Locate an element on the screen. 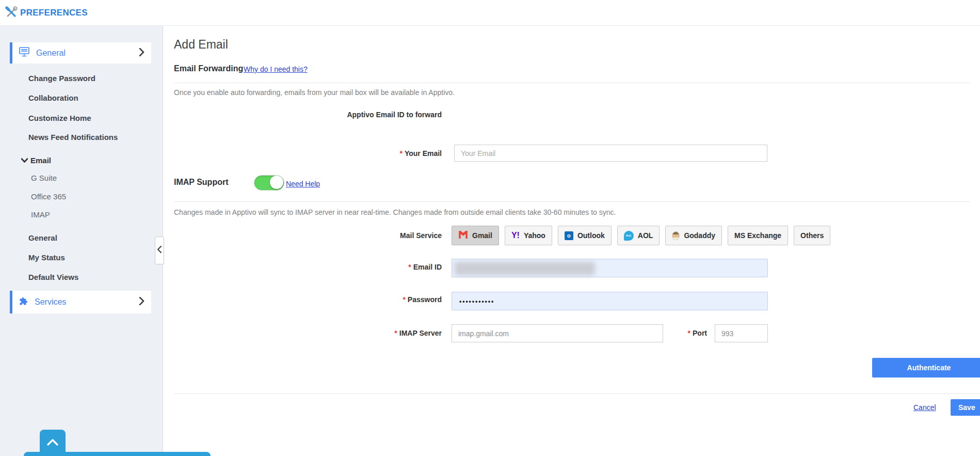 This screenshot has height=456, width=980. sidebar-item-general-section: General is located at coordinates (81, 53).